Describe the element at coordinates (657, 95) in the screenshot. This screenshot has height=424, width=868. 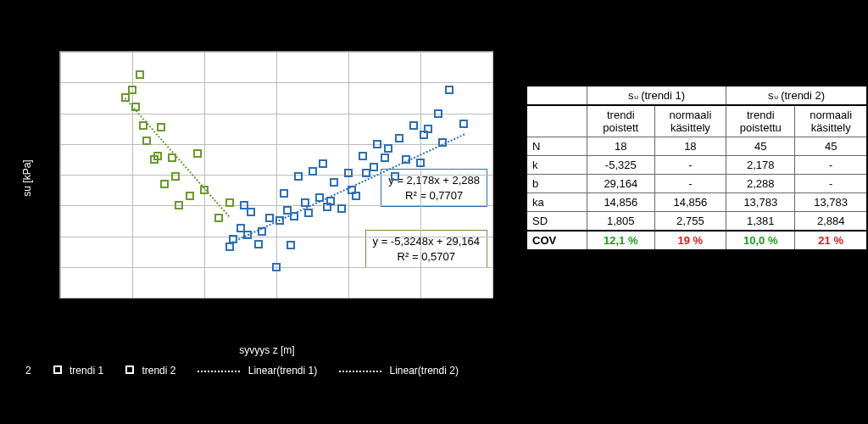
I see `group-header-1: sᵤ (trendi 1)` at that location.